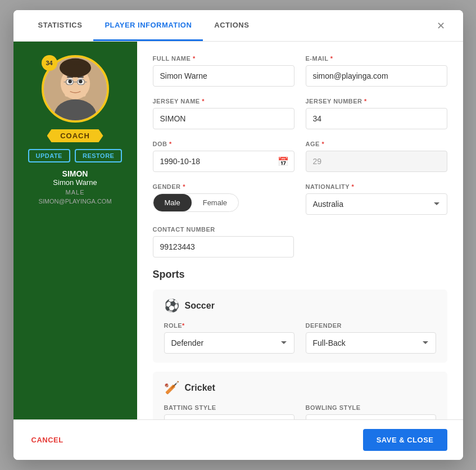  Describe the element at coordinates (300, 338) in the screenshot. I see `soccer-fields: ROLE* Defender DEFENDER Full-Back` at that location.